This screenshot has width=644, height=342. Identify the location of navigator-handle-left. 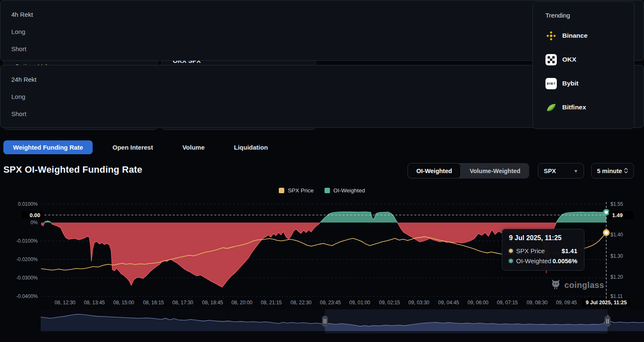
(325, 321).